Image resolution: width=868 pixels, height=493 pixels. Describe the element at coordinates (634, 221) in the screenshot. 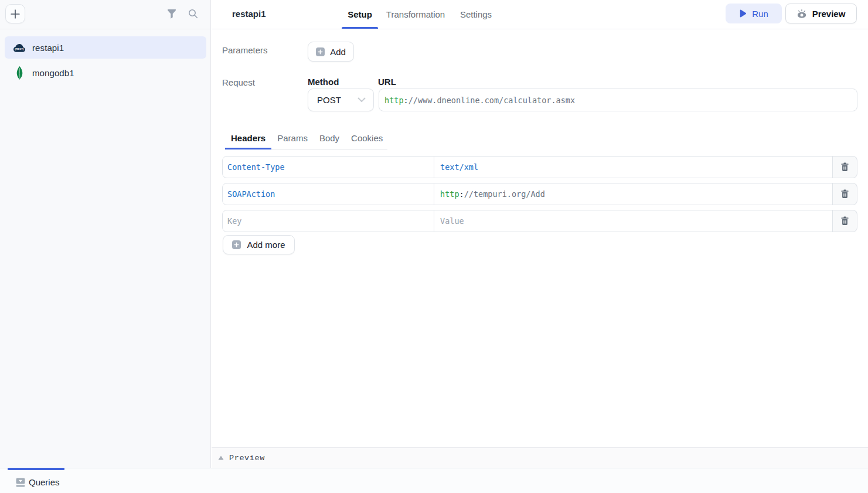

I see `header-value-input: Value` at that location.